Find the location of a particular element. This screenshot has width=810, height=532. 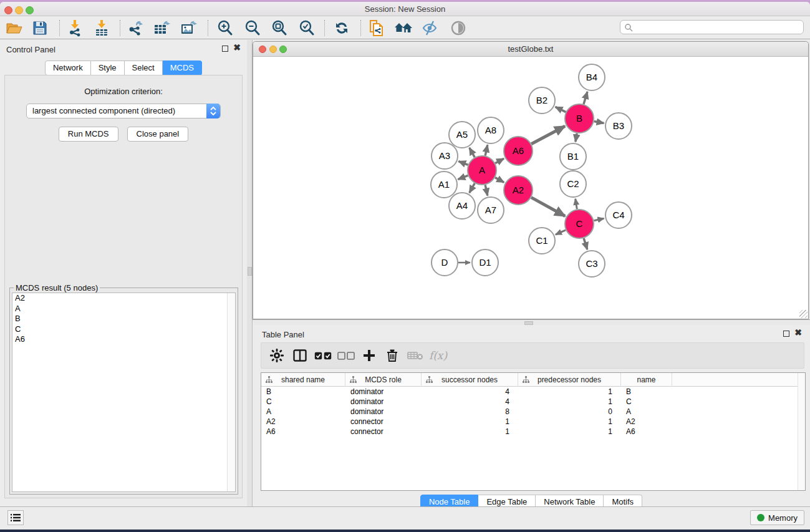

edge-A-A7 is located at coordinates (486, 190).